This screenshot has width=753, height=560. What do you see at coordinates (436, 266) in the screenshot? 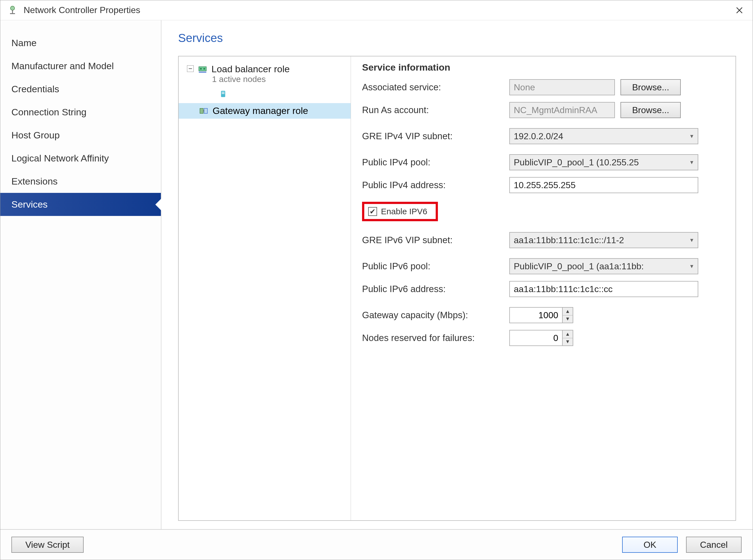
I see `public-ipv6-pool-label: Public IPv6 pool:` at bounding box center [436, 266].